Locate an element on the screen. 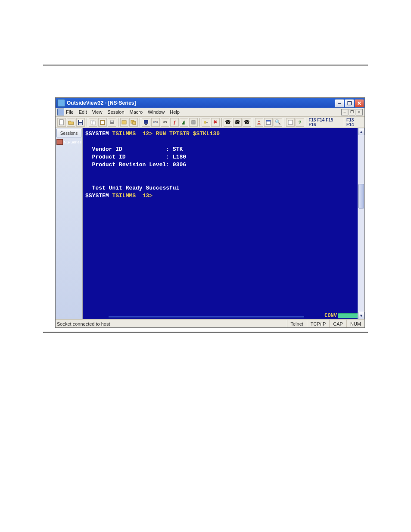 The width and height of the screenshot is (411, 532). session-item-icon is located at coordinates (59, 142).